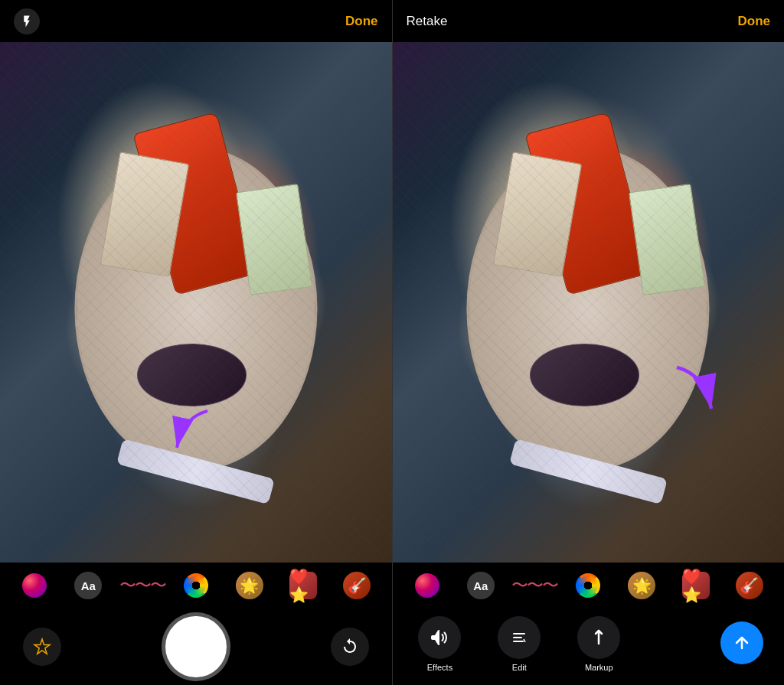 Image resolution: width=784 pixels, height=685 pixels. Describe the element at coordinates (427, 21) in the screenshot. I see `right-retake-button: Retake` at that location.